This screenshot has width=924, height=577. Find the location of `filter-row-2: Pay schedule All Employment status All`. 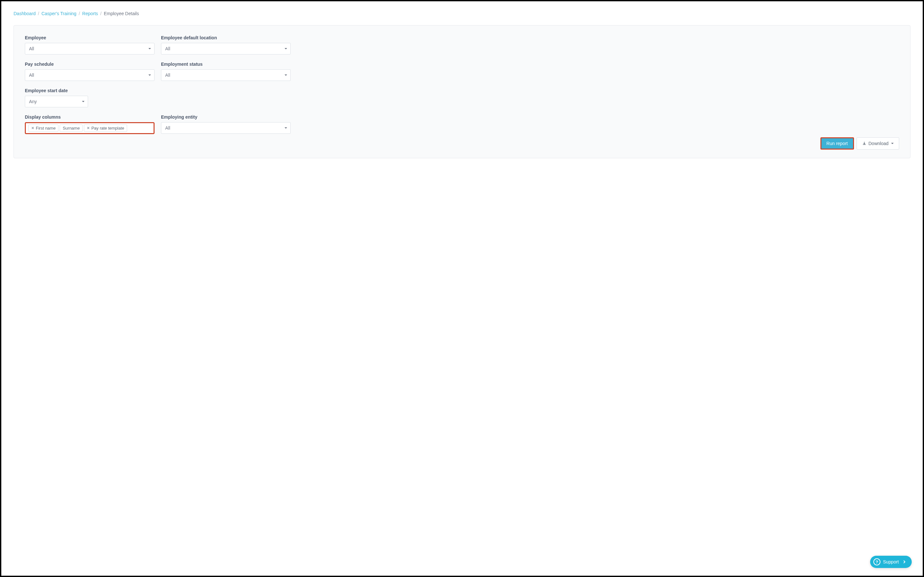

filter-row-2: Pay schedule All Employment status All is located at coordinates (462, 71).